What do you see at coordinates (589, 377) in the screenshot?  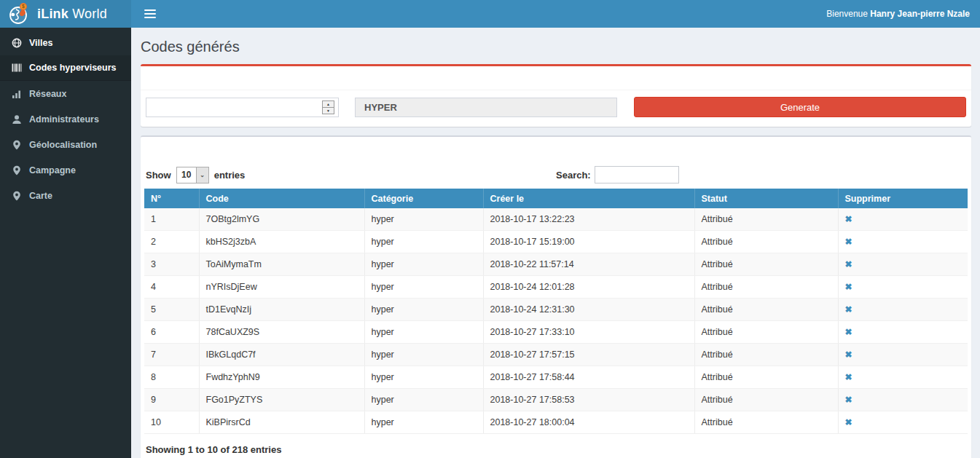 I see `cell-creer-le: 2018-10-27 17:58:44` at bounding box center [589, 377].